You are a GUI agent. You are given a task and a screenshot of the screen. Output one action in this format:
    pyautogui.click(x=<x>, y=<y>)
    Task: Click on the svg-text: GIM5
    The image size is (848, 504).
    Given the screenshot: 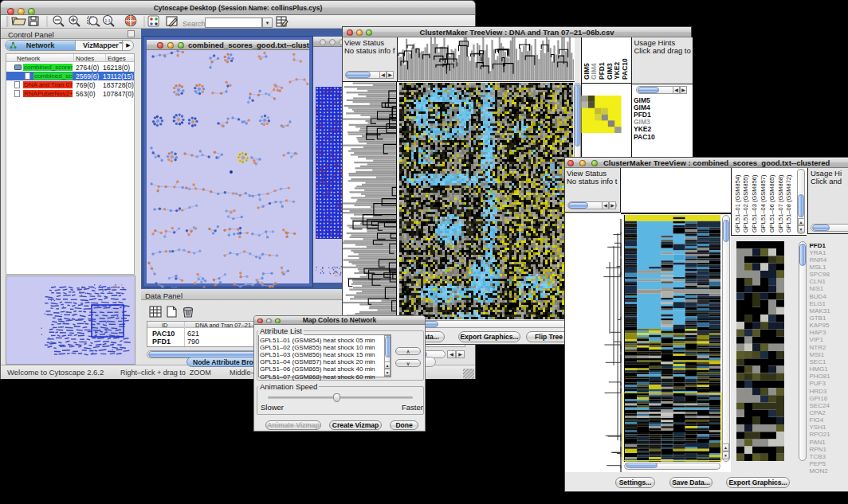 What is the action you would take?
    pyautogui.click(x=587, y=72)
    